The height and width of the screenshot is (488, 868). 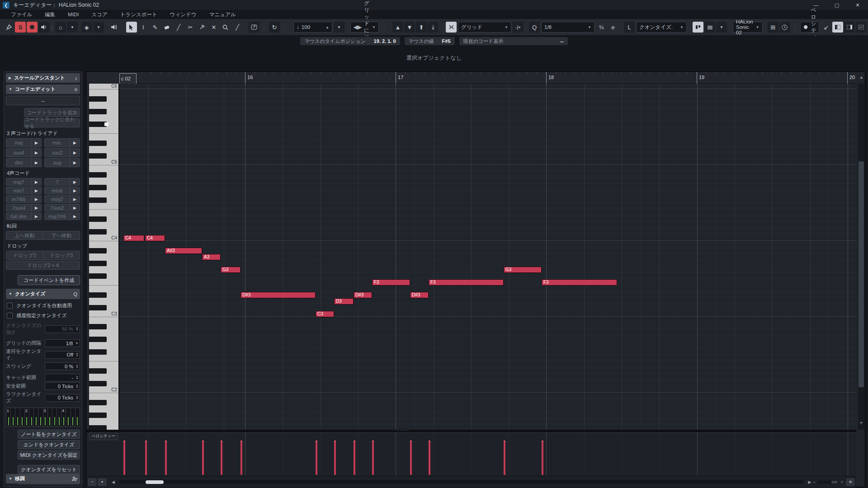 What do you see at coordinates (104, 181) in the screenshot?
I see `piano-key-A4` at bounding box center [104, 181].